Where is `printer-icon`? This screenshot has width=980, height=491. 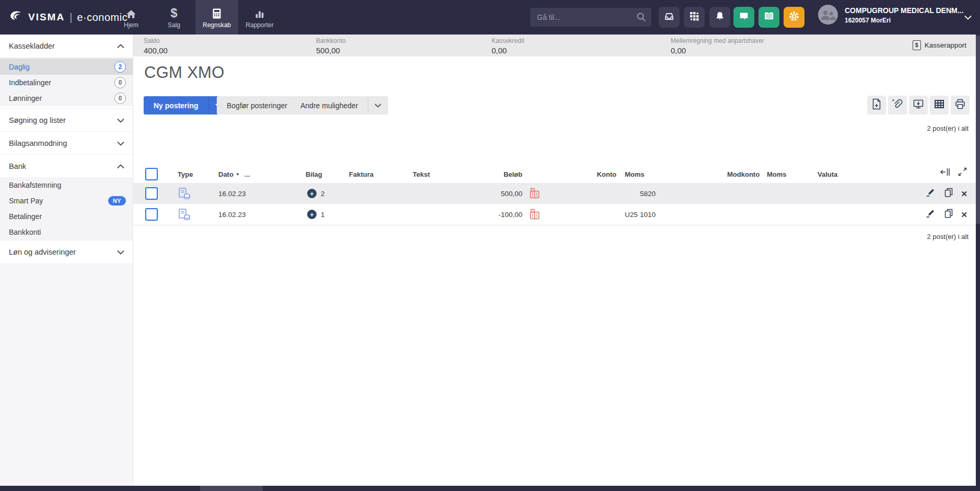 printer-icon is located at coordinates (960, 105).